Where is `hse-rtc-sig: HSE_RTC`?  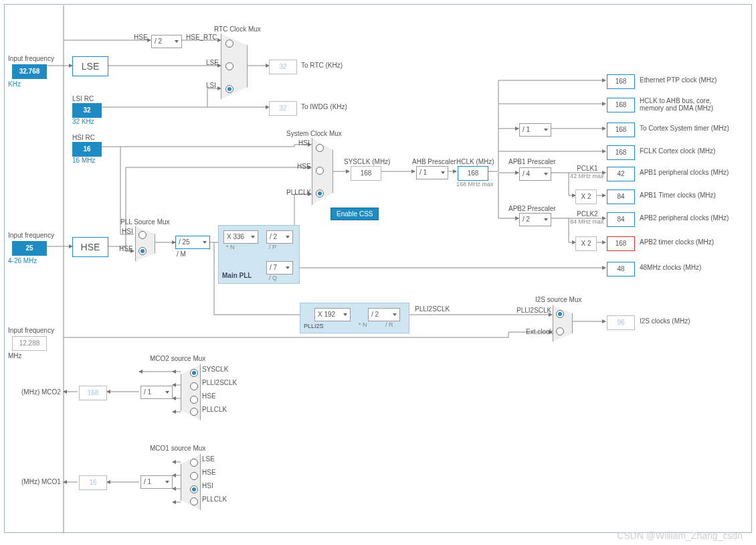
hse-rtc-sig: HSE_RTC is located at coordinates (202, 37).